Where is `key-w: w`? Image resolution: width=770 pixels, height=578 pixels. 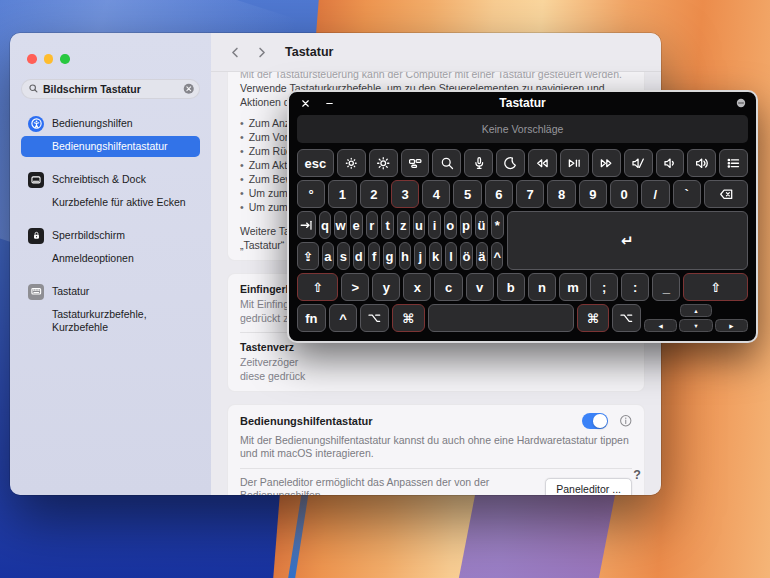
key-w: w is located at coordinates (340, 225).